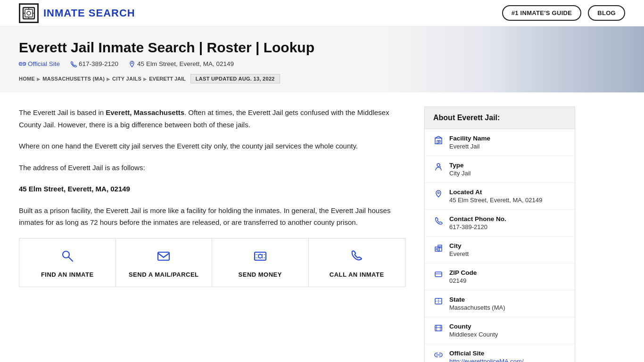  What do you see at coordinates (542, 13) in the screenshot?
I see `inmates-guide-button: #1 INMATE'S GUIDE` at bounding box center [542, 13].